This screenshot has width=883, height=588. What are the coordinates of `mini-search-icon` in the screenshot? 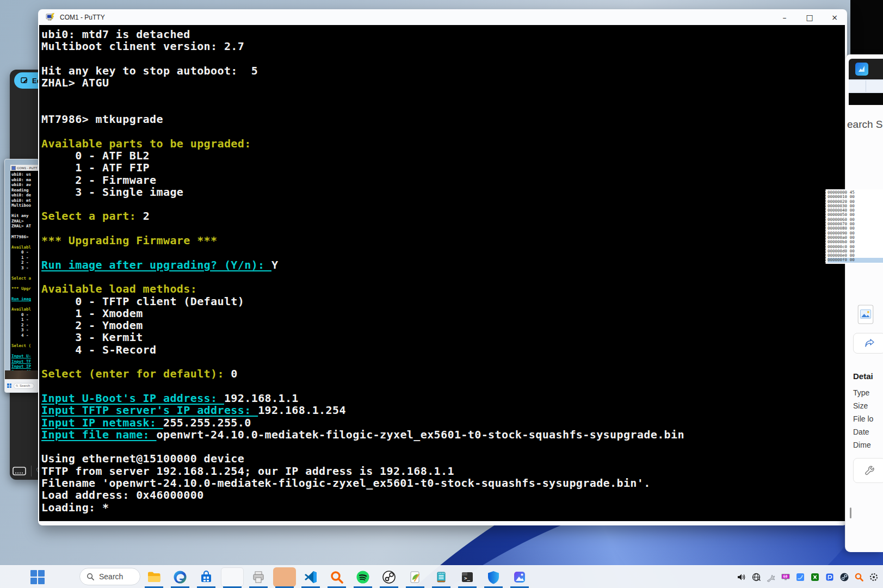 It's located at (17, 386).